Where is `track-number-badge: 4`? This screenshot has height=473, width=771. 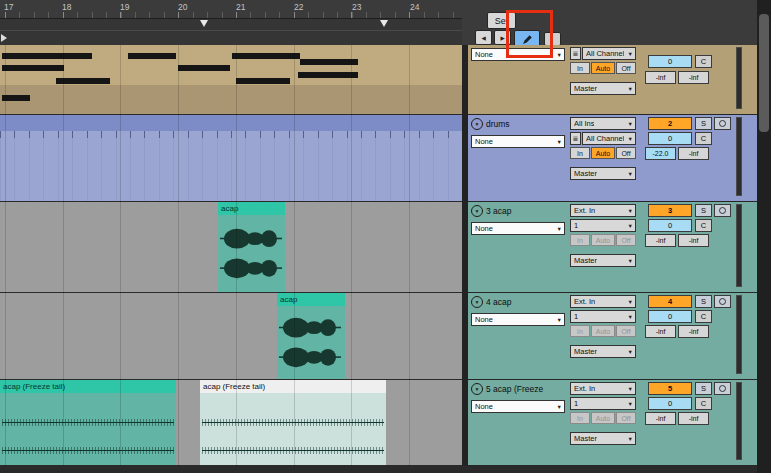 track-number-badge: 4 is located at coordinates (670, 302).